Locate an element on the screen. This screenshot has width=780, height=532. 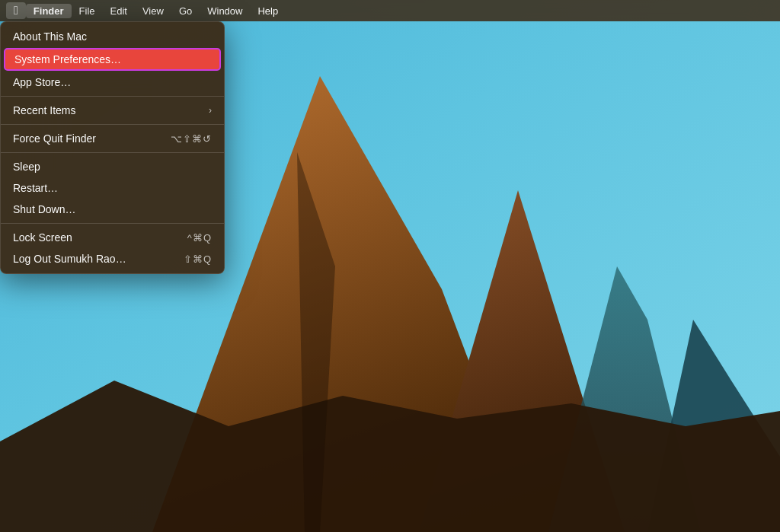
menu-item-lock-screen-shortcut: ^⌘Q is located at coordinates (200, 237).